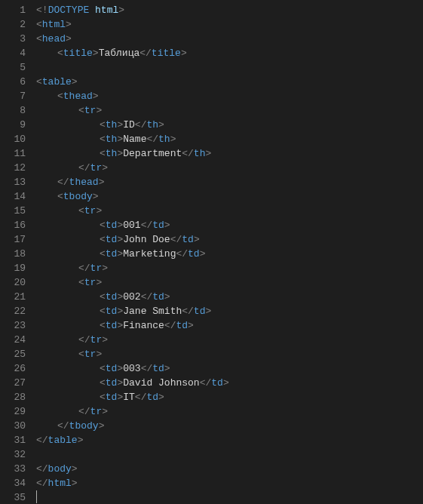 The height and width of the screenshot is (504, 423). Describe the element at coordinates (13, 269) in the screenshot. I see `line-number: 19` at that location.